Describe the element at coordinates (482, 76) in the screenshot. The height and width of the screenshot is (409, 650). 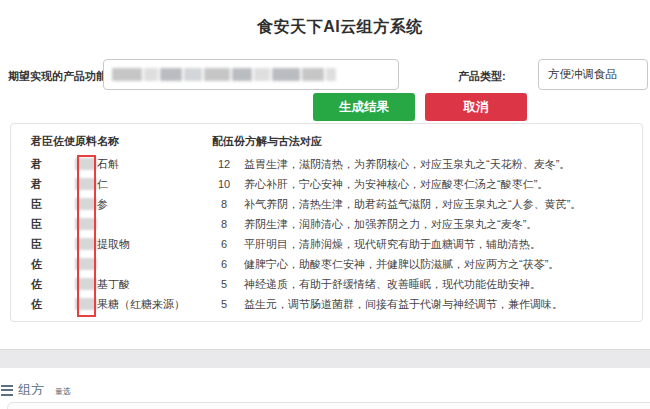
I see `product-type-label: 产品类型:` at that location.